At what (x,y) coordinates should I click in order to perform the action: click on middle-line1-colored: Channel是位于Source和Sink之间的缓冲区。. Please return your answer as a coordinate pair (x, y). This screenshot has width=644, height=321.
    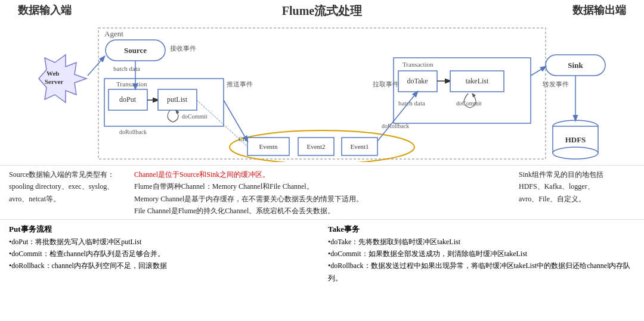
    Looking at the image, I should click on (202, 174).